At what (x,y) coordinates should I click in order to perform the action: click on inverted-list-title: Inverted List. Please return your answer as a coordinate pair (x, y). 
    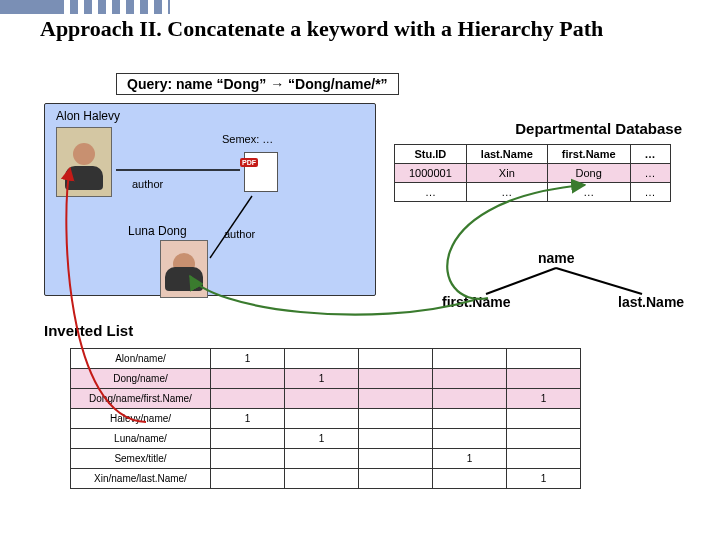
    Looking at the image, I should click on (88, 330).